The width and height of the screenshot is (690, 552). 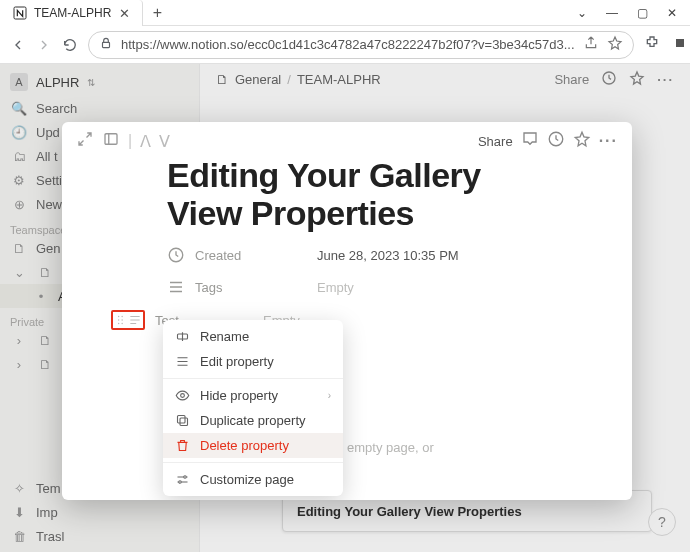 I want to click on menu-item-rename: Rename, so click(x=253, y=336).